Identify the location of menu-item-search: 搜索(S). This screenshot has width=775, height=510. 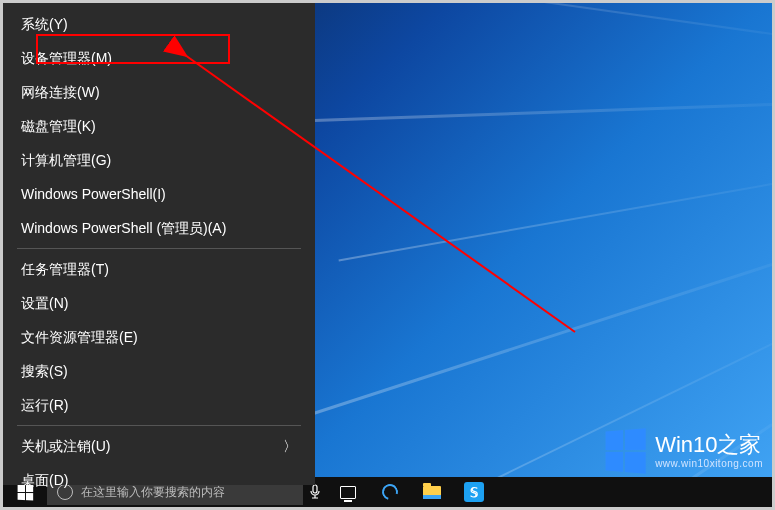
(159, 371).